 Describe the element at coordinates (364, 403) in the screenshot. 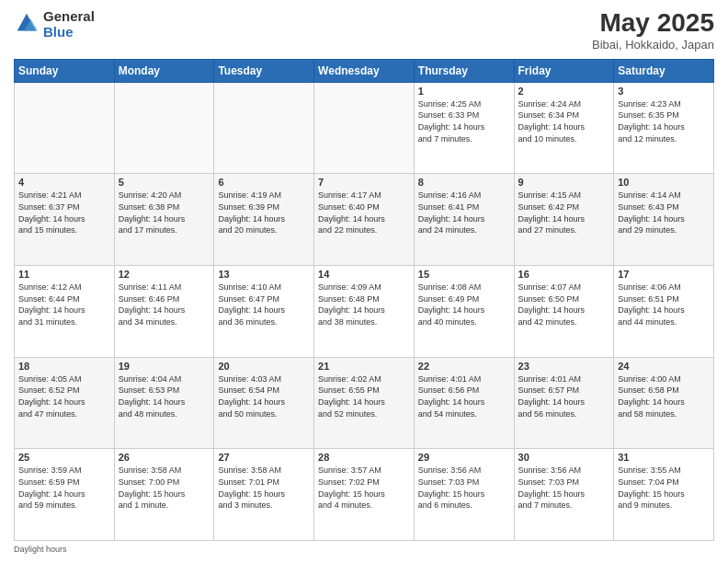

I see `calendar-day-cell: 21Sunrise: 4:02 AM Sunset: 6:55 PM Dayli…` at that location.